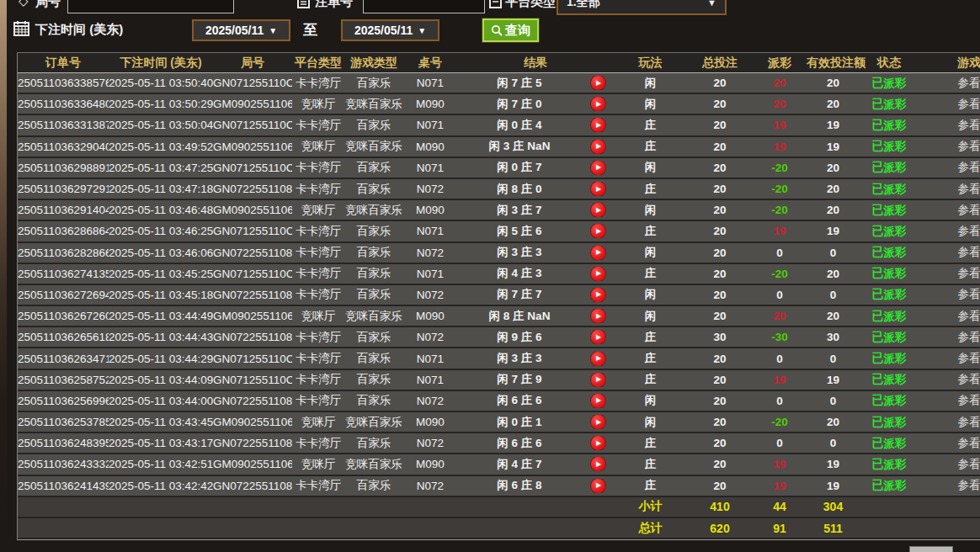 The height and width of the screenshot is (552, 980). What do you see at coordinates (63, 295) in the screenshot?
I see `cell-order-no: 250511036272694` at bounding box center [63, 295].